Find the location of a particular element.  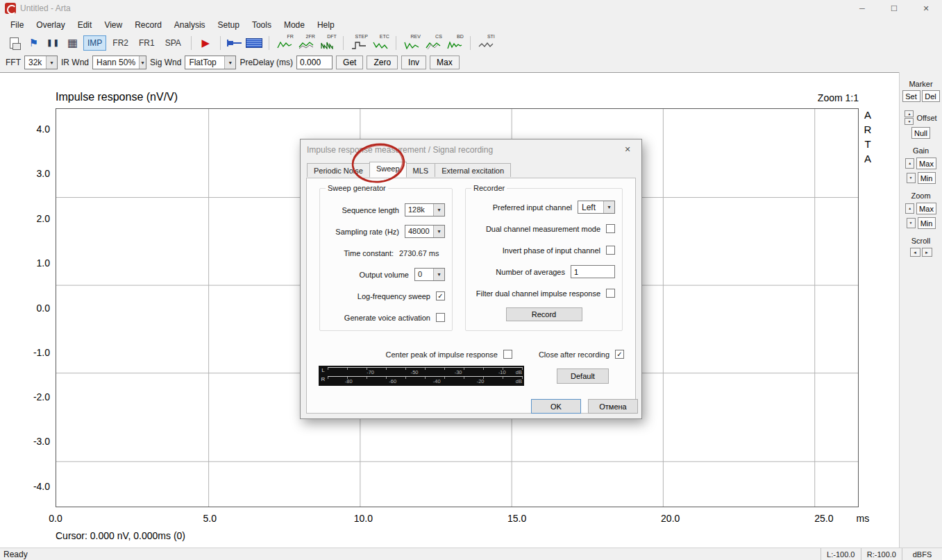

overlay-flag-icon: ⚑ is located at coordinates (33, 43).